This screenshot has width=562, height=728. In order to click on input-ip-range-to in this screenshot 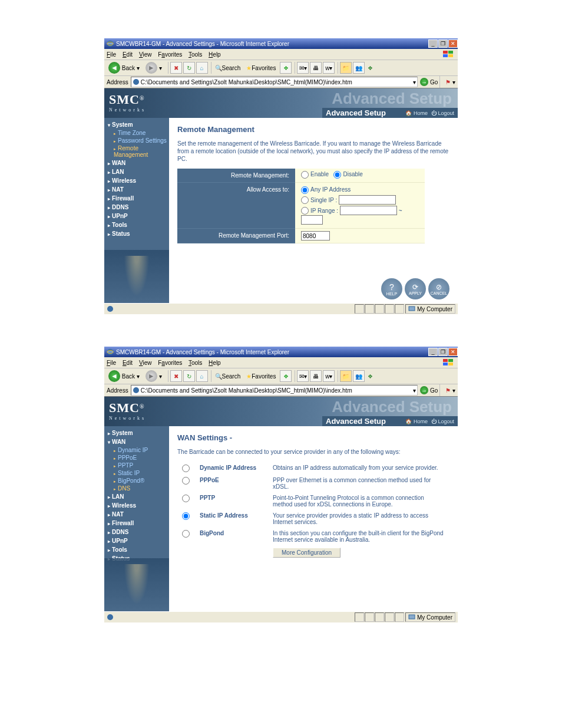, I will do `click(312, 220)`.